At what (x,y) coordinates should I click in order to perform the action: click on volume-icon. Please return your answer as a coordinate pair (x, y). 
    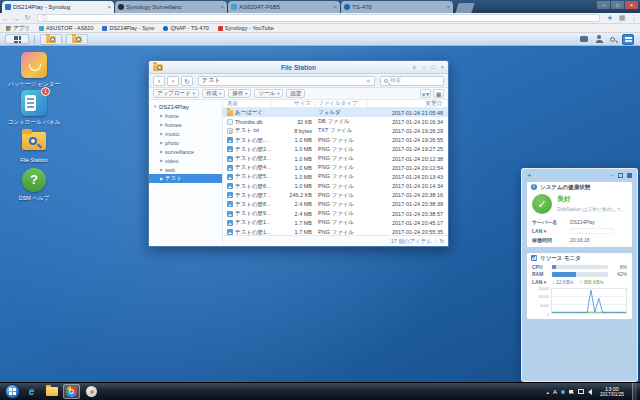
    Looking at the image, I should click on (590, 392).